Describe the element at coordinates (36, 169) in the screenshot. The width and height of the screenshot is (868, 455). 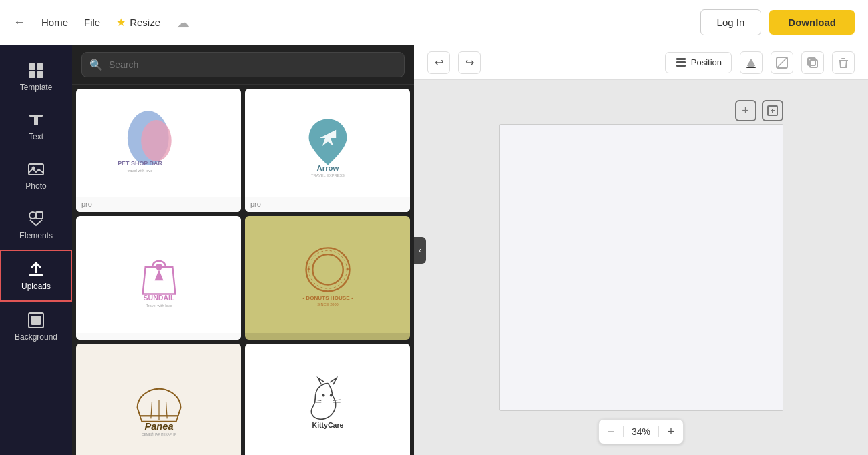
I see `photo-icon` at that location.